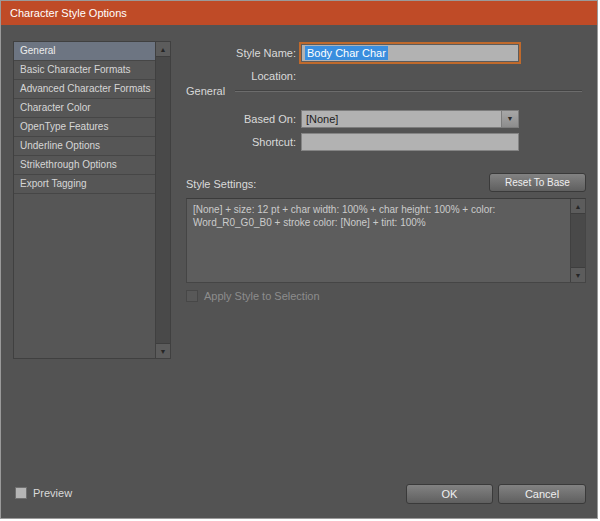  What do you see at coordinates (68, 13) in the screenshot?
I see `dialog-title: Character Style Options` at bounding box center [68, 13].